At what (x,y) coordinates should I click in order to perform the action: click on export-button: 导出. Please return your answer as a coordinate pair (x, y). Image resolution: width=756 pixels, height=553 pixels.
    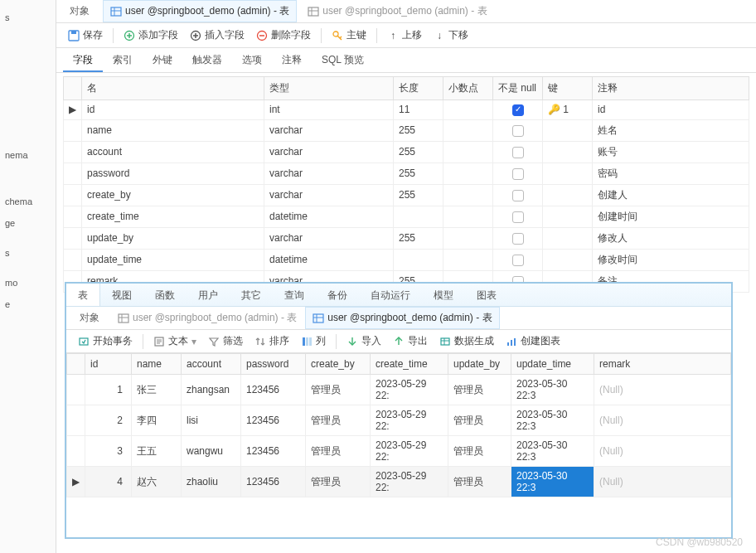
    Looking at the image, I should click on (410, 342).